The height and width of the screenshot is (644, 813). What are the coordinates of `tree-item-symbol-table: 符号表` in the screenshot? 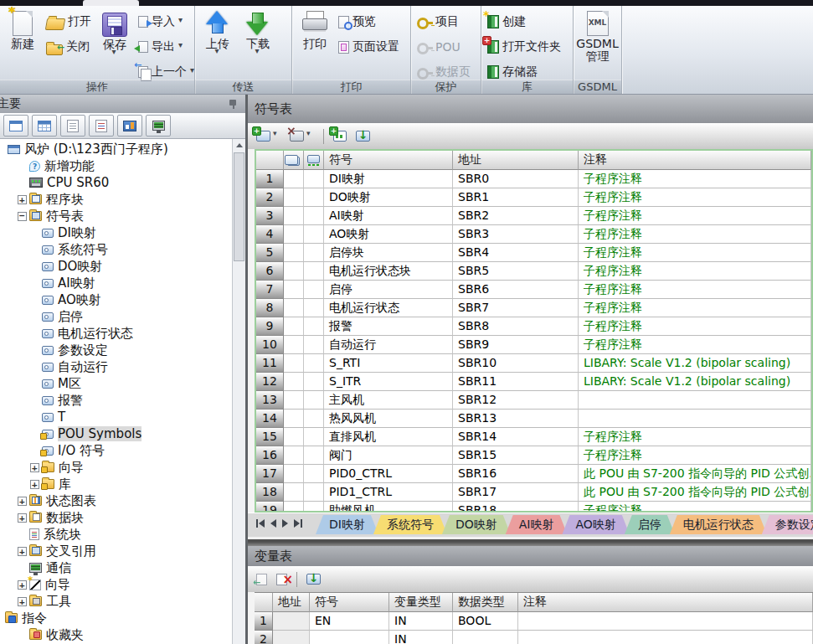 It's located at (116, 216).